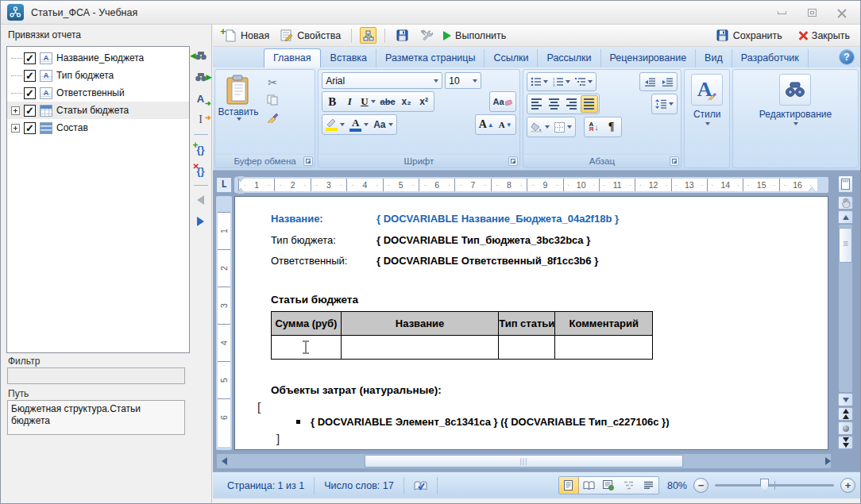  I want to click on tree-item-sostav: ✓ Состав, so click(98, 128).